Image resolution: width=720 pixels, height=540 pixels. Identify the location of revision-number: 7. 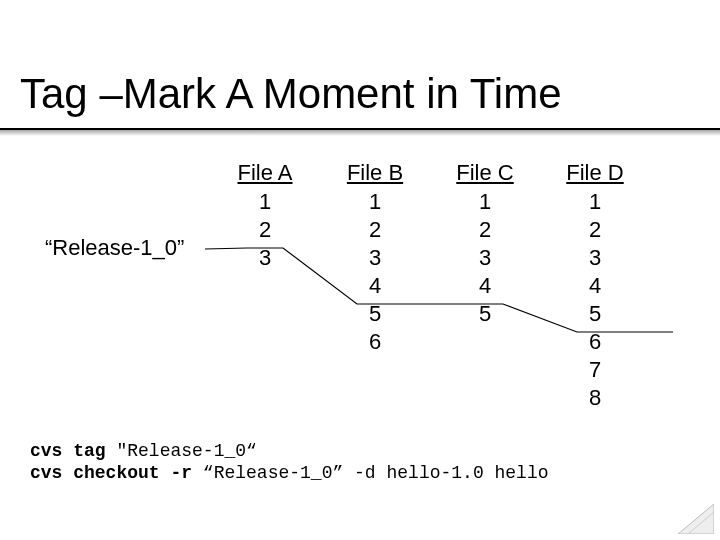
(595, 370).